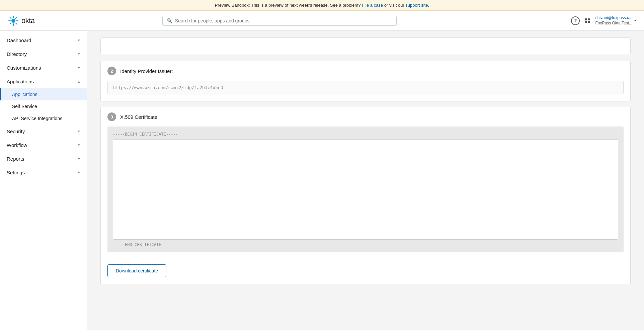 The image size is (644, 330). What do you see at coordinates (614, 18) in the screenshot?
I see `user-email: shivani@foxpass.c...` at bounding box center [614, 18].